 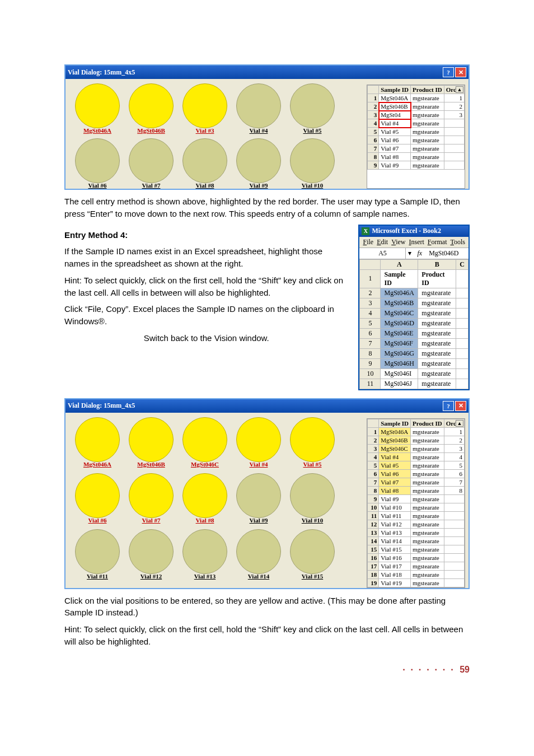 What do you see at coordinates (414, 279) in the screenshot?
I see `table-row: 1Sample IDProduct ID` at bounding box center [414, 279].